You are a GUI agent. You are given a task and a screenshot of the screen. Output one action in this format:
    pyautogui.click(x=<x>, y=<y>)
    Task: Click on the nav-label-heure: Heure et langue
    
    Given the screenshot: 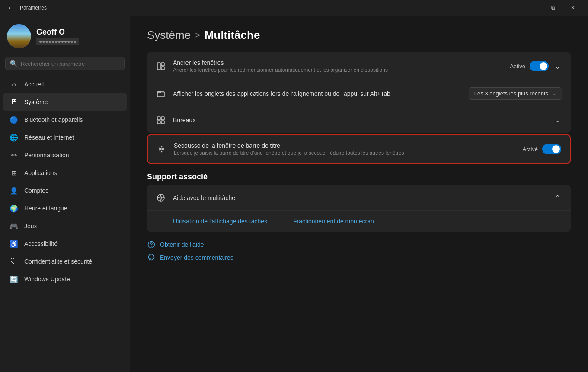 What is the action you would take?
    pyautogui.click(x=46, y=208)
    